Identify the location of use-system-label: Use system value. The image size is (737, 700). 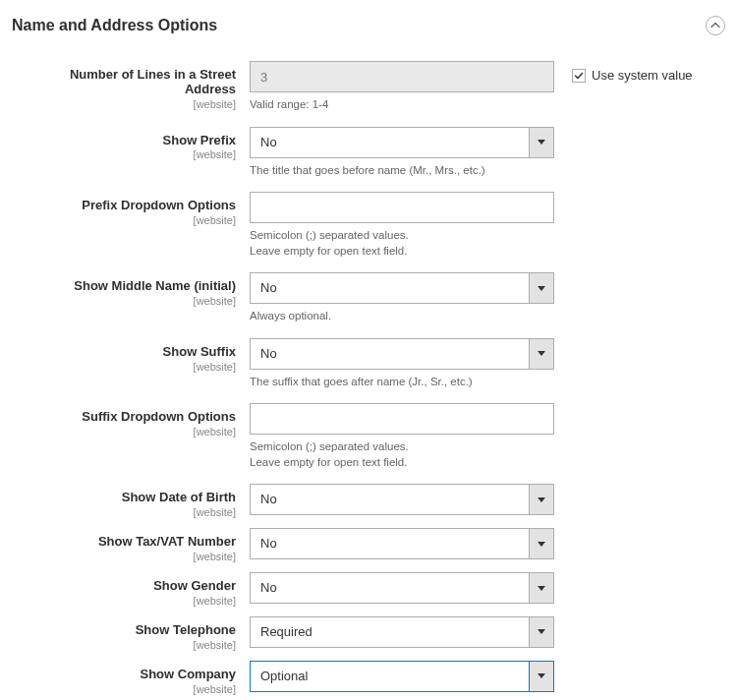
(643, 75).